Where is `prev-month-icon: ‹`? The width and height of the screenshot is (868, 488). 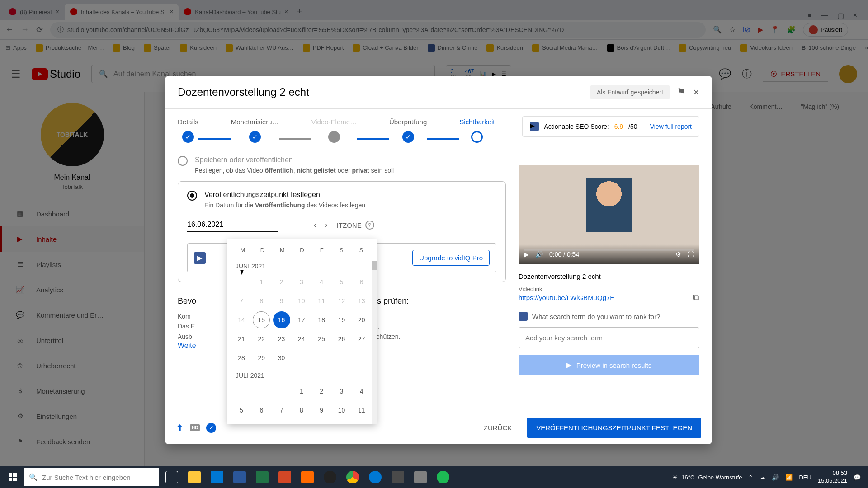
prev-month-icon: ‹ is located at coordinates (315, 225).